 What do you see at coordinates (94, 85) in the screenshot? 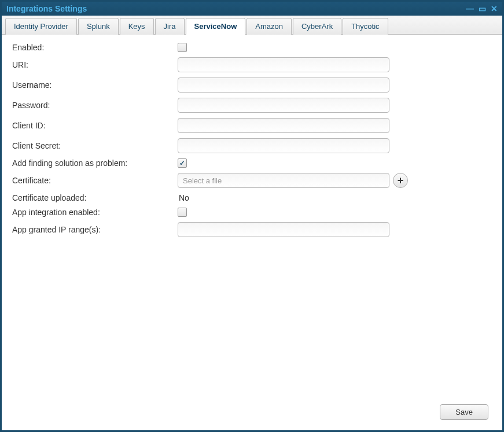
I see `label-username: Username:` at bounding box center [94, 85].